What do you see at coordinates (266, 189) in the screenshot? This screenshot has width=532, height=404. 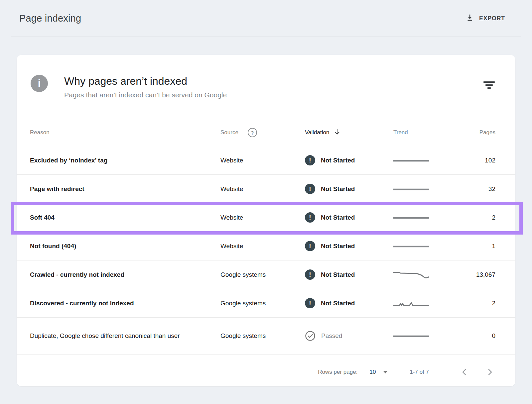 I see `table-row: Page with redirect Website ! Not Started…` at bounding box center [266, 189].